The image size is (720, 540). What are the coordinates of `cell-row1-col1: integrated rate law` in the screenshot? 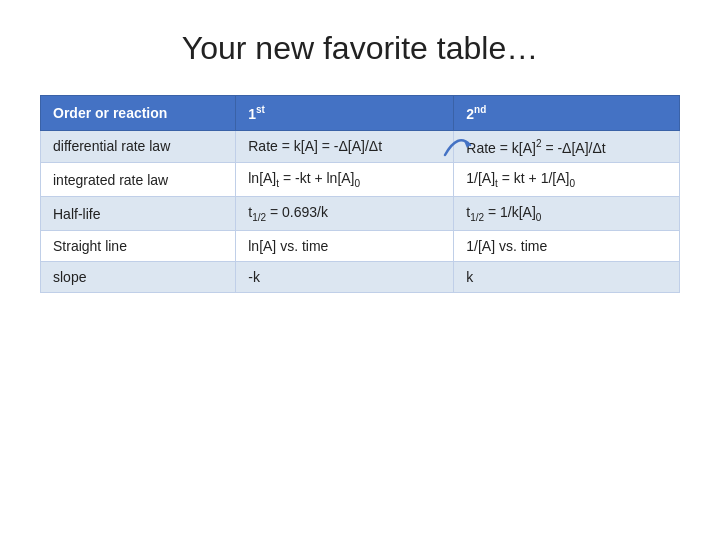 It's located at (138, 180).